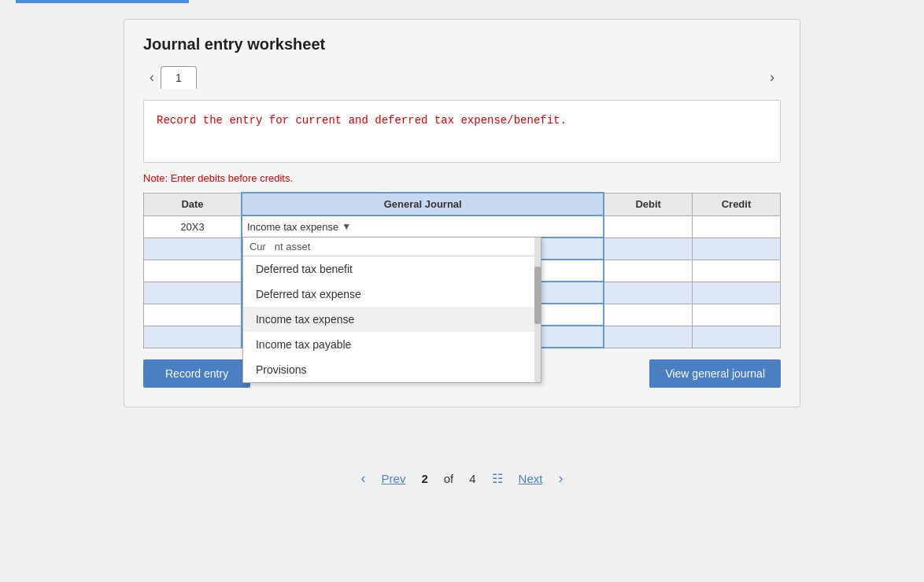 The image size is (924, 582). I want to click on dropdown-arrow-icon: ▼, so click(346, 227).